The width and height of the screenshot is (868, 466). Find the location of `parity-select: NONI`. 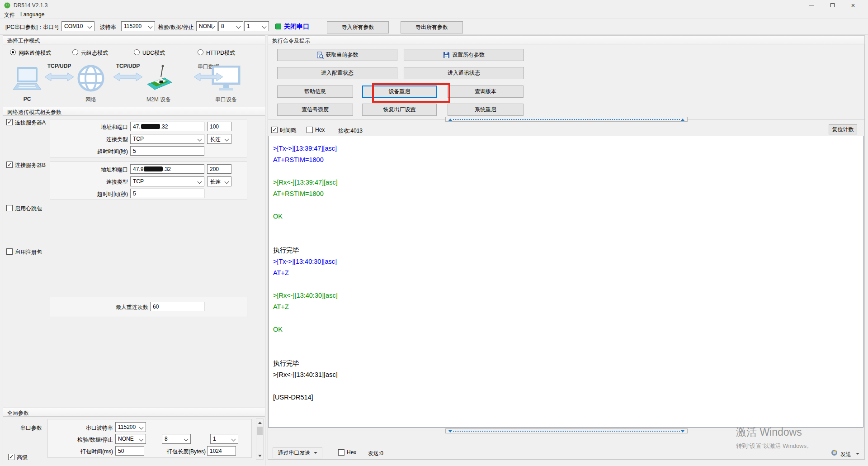

parity-select: NONI is located at coordinates (207, 26).